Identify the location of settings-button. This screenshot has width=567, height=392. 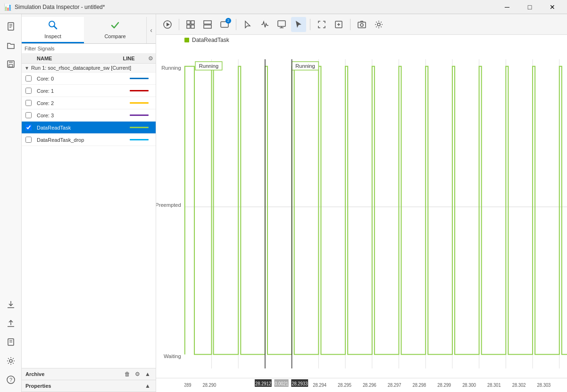
(11, 361).